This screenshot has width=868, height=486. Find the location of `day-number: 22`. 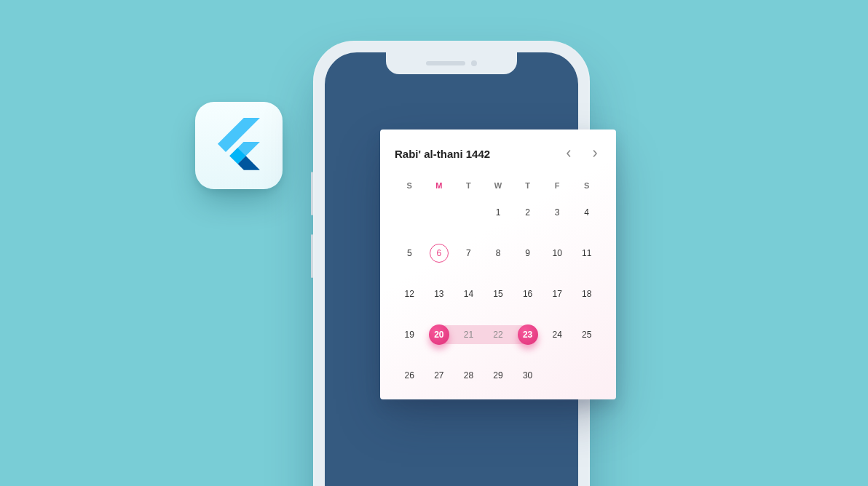

day-number: 22 is located at coordinates (498, 335).